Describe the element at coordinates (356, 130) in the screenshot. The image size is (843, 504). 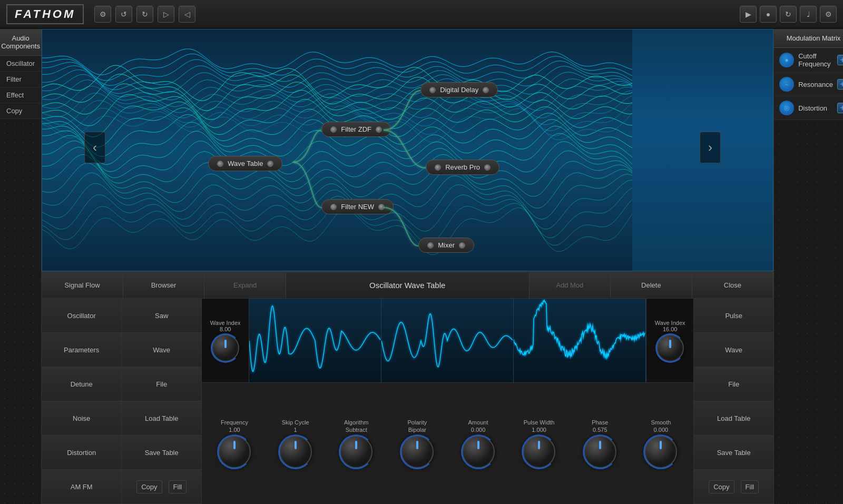
I see `node-filter-zdf: Filter ZDF` at that location.